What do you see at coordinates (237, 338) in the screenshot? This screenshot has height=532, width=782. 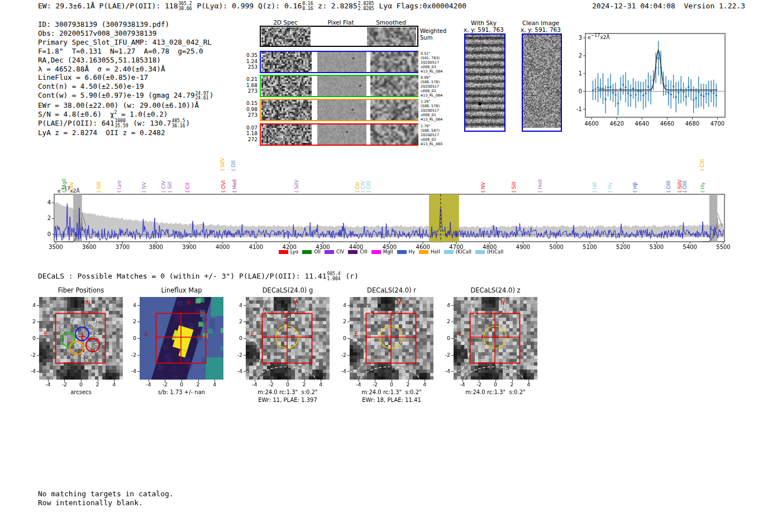 I see `cutout-y-tick: 0` at bounding box center [237, 338].